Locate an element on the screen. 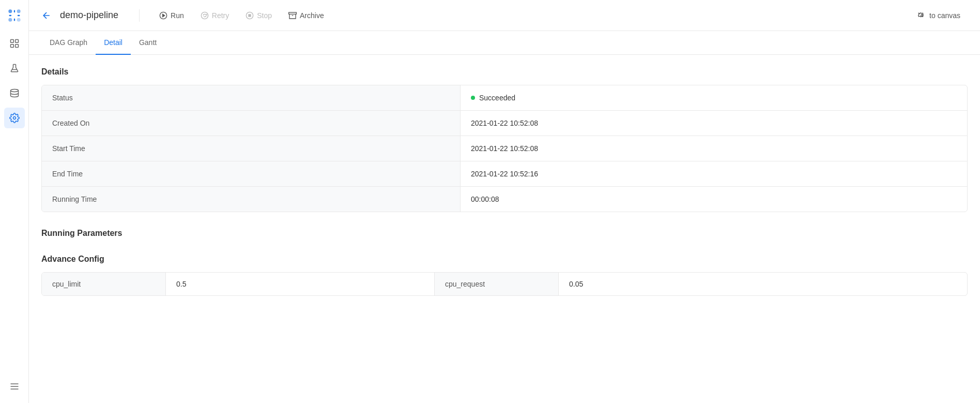  end-time-value: 2021-01-22 10:52:16 is located at coordinates (714, 174).